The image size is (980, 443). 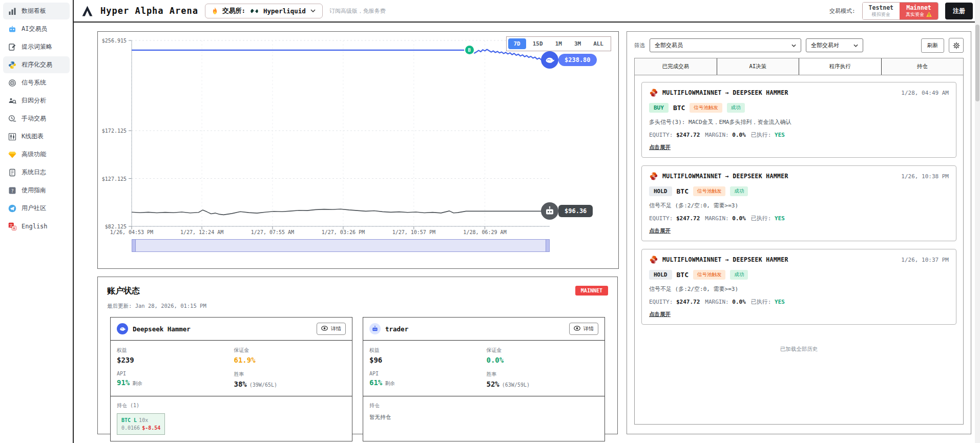 What do you see at coordinates (113, 41) in the screenshot?
I see `y-axis-tick-label: $256.915` at bounding box center [113, 41].